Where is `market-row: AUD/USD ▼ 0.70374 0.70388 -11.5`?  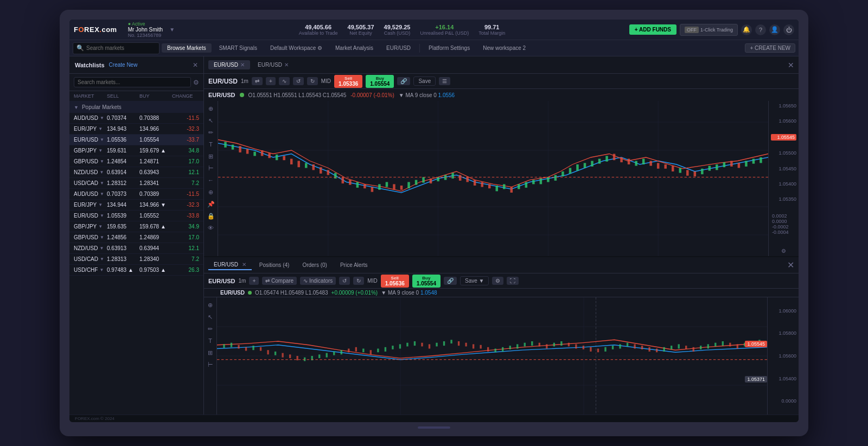 market-row: AUD/USD ▼ 0.70374 0.70388 -11.5 is located at coordinates (137, 118).